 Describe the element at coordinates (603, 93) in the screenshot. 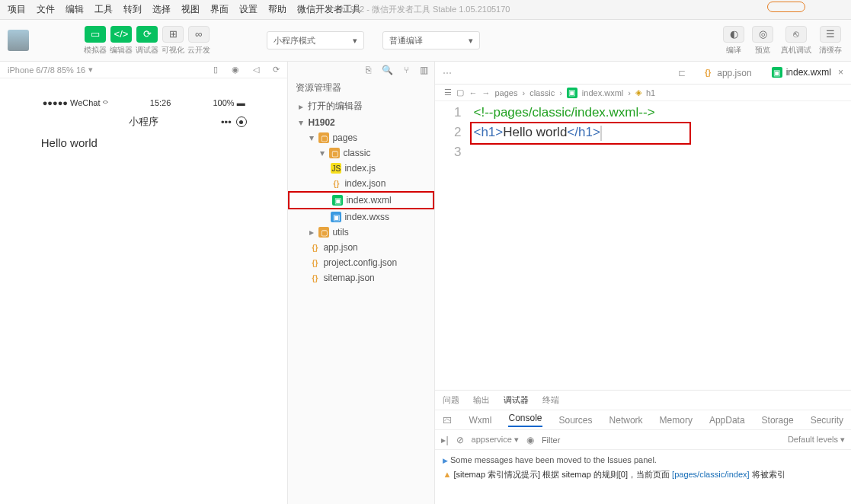

I see `breadcrumb-file: index.wxml` at that location.